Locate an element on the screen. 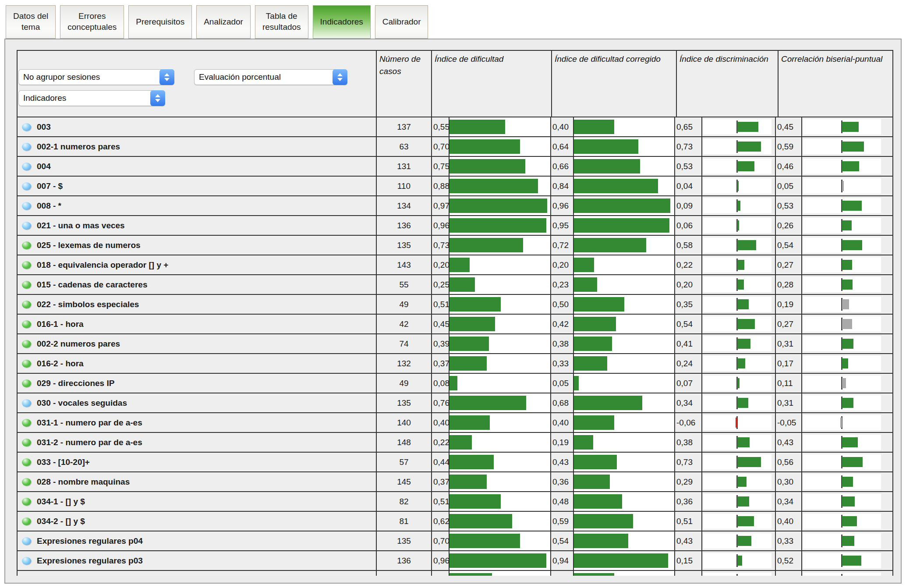 The height and width of the screenshot is (588, 906). dificultad-value: 0,22 is located at coordinates (441, 443).